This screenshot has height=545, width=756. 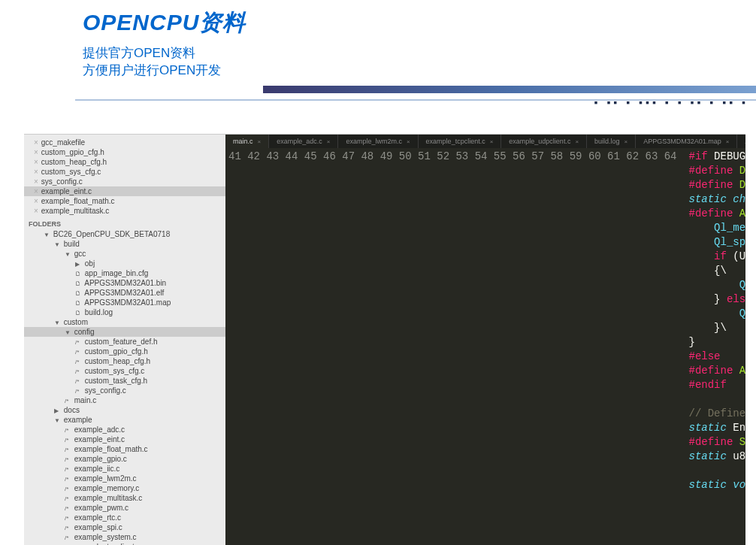 What do you see at coordinates (682, 141) in the screenshot?
I see `tab-label: APPGS3MDM32A01.map` at bounding box center [682, 141].